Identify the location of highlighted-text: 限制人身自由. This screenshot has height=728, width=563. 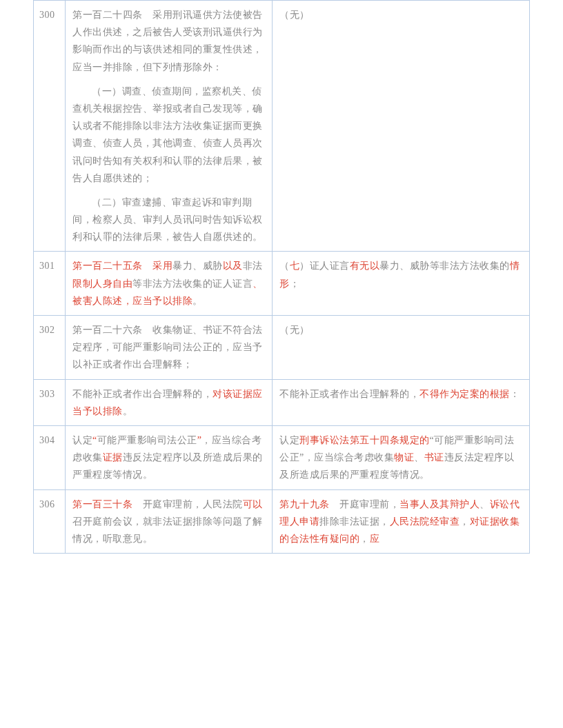
(102, 284).